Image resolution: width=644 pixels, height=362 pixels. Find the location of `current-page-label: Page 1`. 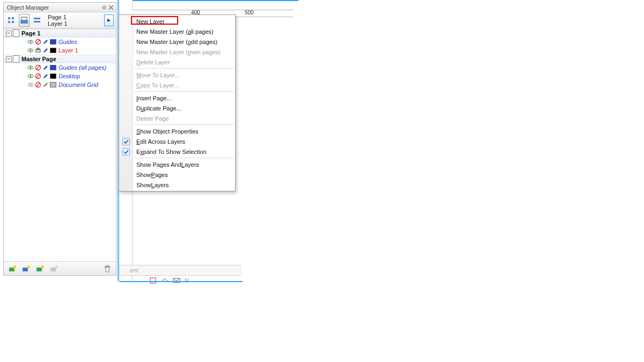

current-page-label: Page 1 is located at coordinates (58, 17).